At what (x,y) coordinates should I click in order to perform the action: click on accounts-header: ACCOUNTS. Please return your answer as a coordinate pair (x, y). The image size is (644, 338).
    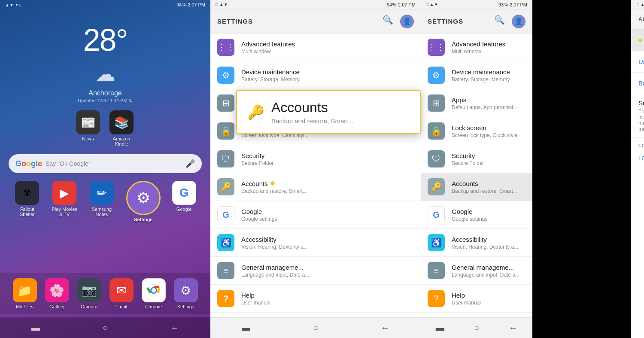
    Looking at the image, I should click on (638, 20).